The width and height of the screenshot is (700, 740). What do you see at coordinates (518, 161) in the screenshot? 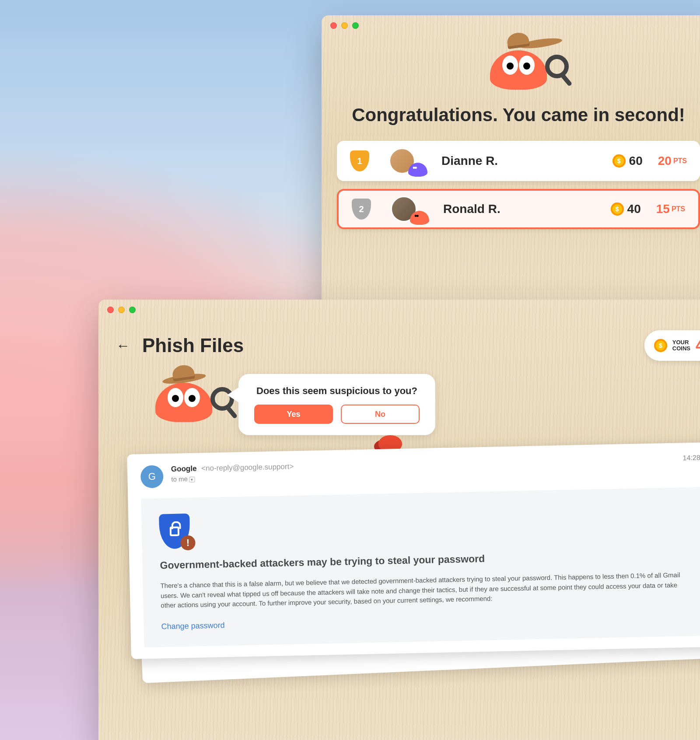
I see `leaderboard-row: 1 Dianne R. $ 60 20 PTS` at bounding box center [518, 161].